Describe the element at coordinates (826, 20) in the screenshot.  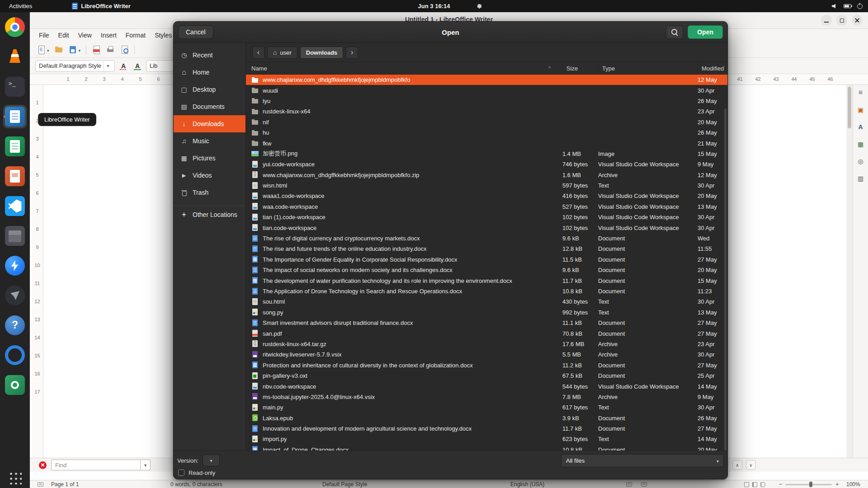
I see `minimize-button` at that location.